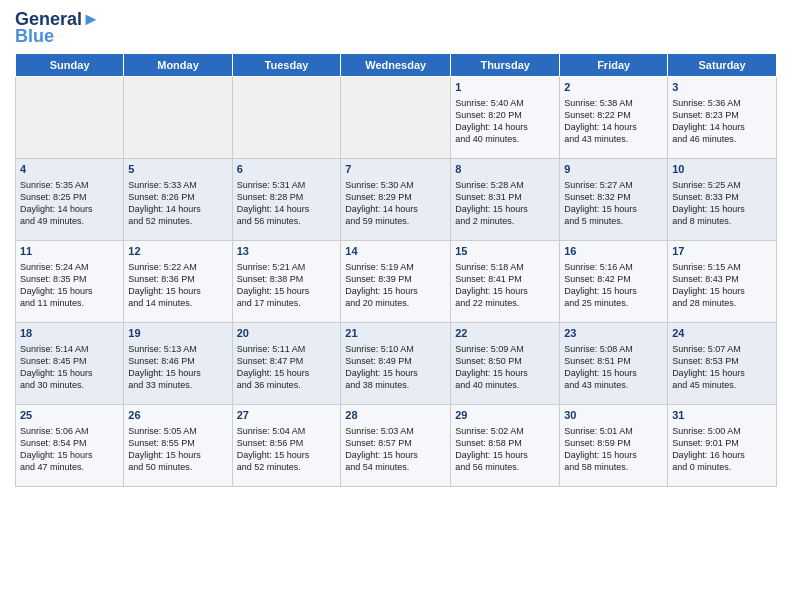 The width and height of the screenshot is (792, 612). I want to click on calendar-cell: 23Sunrise: 5:08 AMSunset: 8:51 PMDayligh…, so click(614, 363).